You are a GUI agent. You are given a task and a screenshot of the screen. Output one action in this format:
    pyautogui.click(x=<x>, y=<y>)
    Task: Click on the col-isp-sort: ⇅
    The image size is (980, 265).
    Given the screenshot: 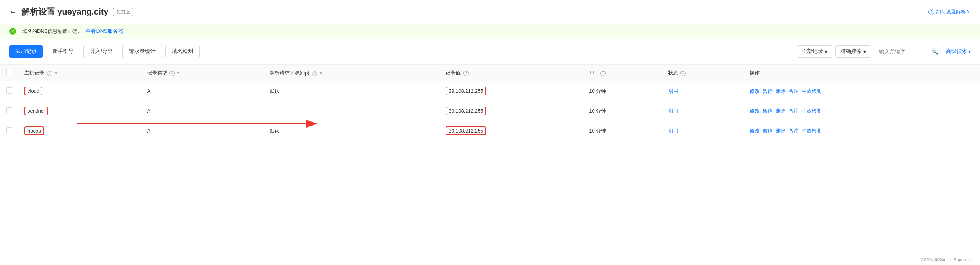 What is the action you would take?
    pyautogui.click(x=321, y=73)
    